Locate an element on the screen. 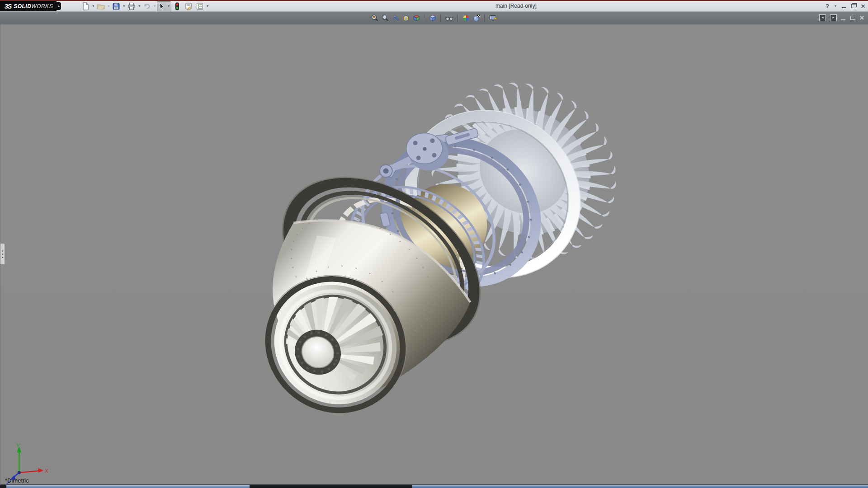 The width and height of the screenshot is (868, 488). menu-expand-button: ▸ is located at coordinates (59, 6).